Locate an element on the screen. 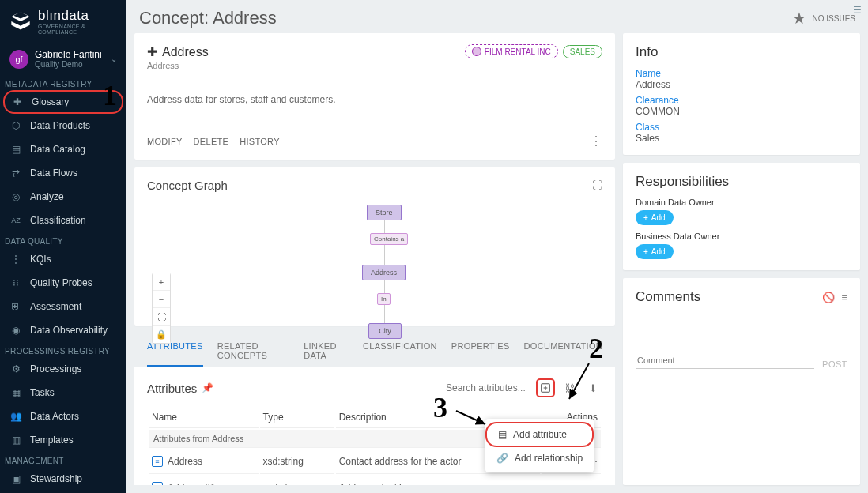 Image resolution: width=868 pixels, height=493 pixels. sort-icon: ≡ is located at coordinates (844, 297).